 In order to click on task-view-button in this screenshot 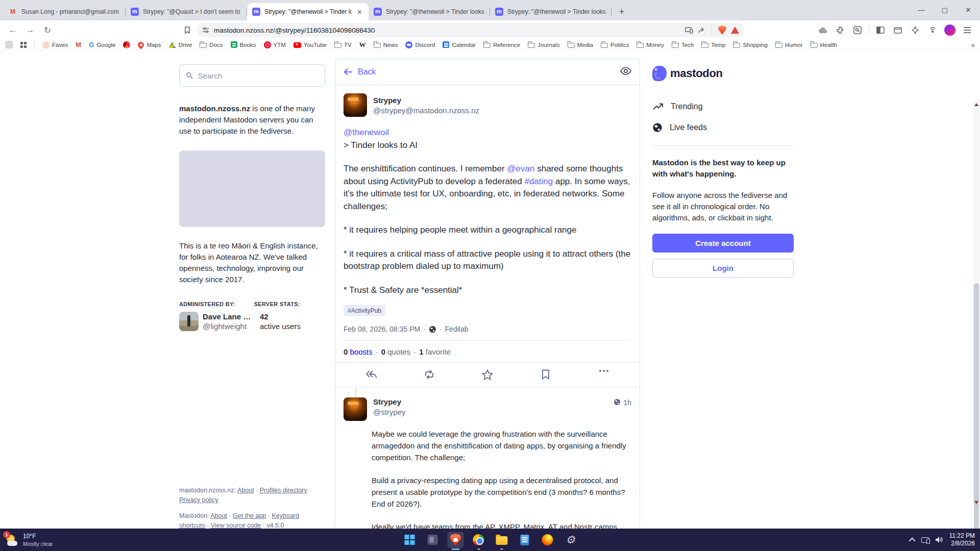, I will do `click(433, 540)`.